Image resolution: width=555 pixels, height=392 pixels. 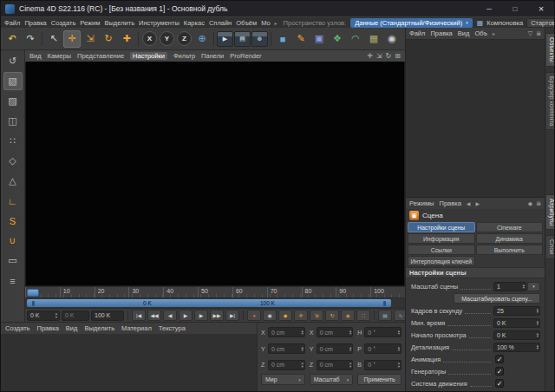 I want to click on object-tree-area, so click(x=475, y=118).